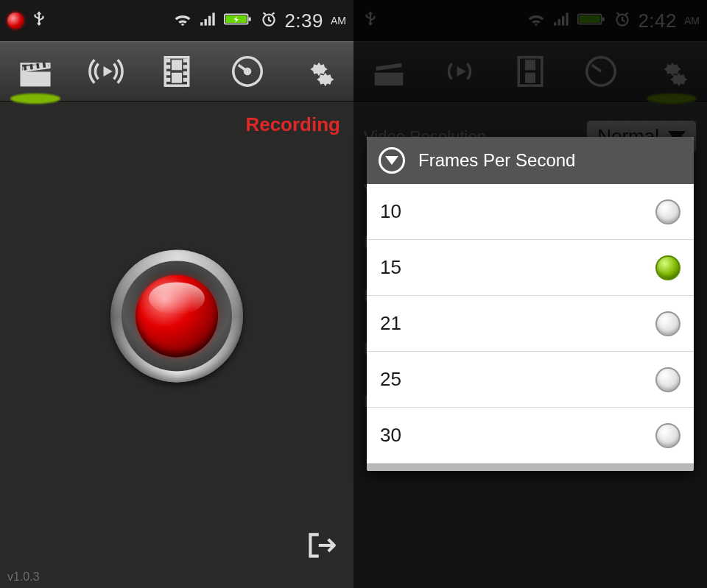  Describe the element at coordinates (269, 21) in the screenshot. I see `alarm-icon` at that location.